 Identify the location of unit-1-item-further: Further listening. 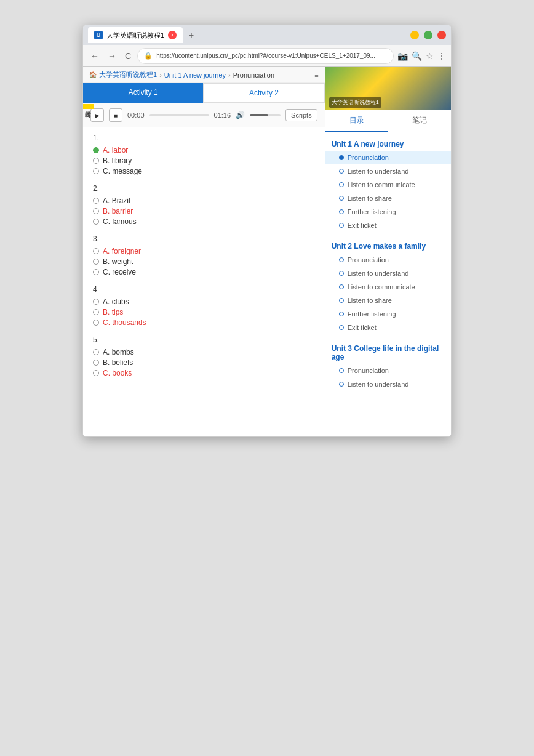
(388, 212).